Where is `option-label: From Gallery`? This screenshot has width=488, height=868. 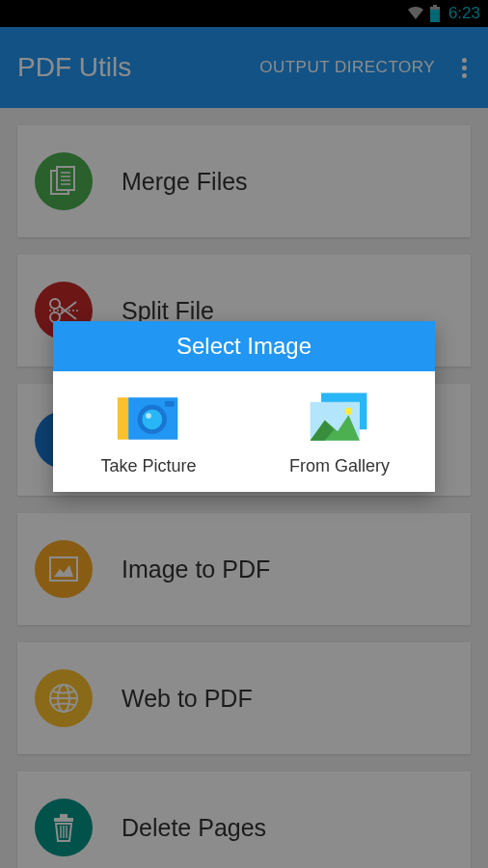 option-label: From Gallery is located at coordinates (339, 467).